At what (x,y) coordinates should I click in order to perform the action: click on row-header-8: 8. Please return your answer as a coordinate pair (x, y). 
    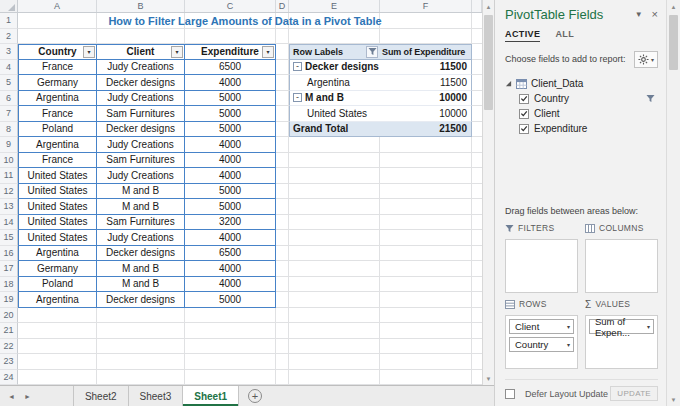
    Looking at the image, I should click on (9, 130).